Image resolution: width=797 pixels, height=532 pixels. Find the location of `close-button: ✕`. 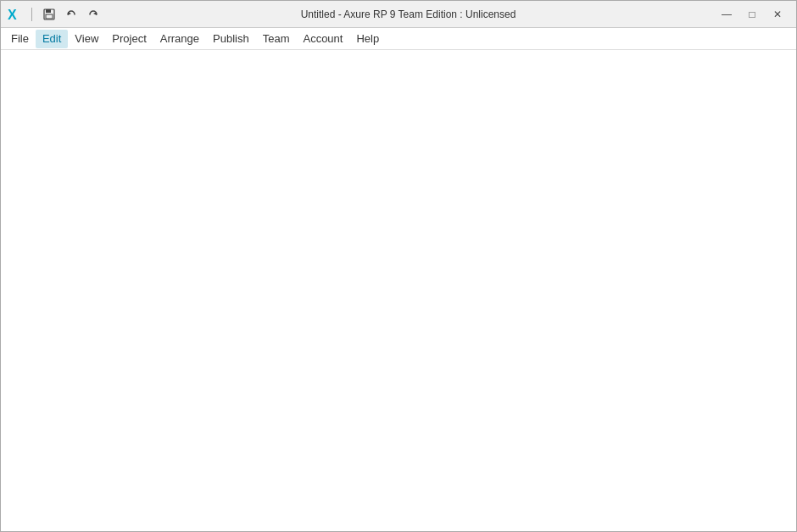

close-button: ✕ is located at coordinates (777, 14).